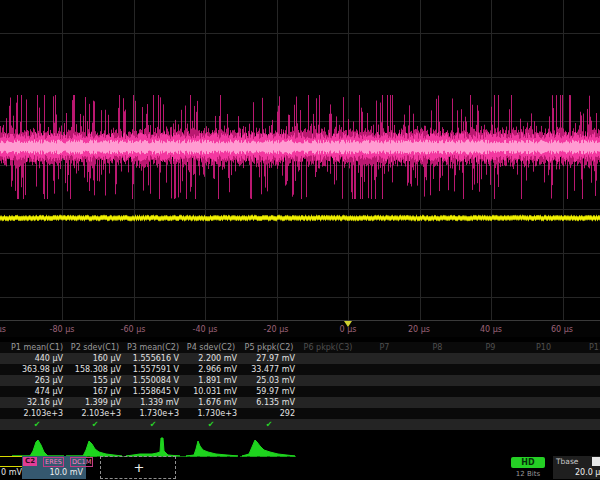 This screenshot has width=600, height=480. Describe the element at coordinates (490, 348) in the screenshot. I see `param-header-p9: P9` at that location.